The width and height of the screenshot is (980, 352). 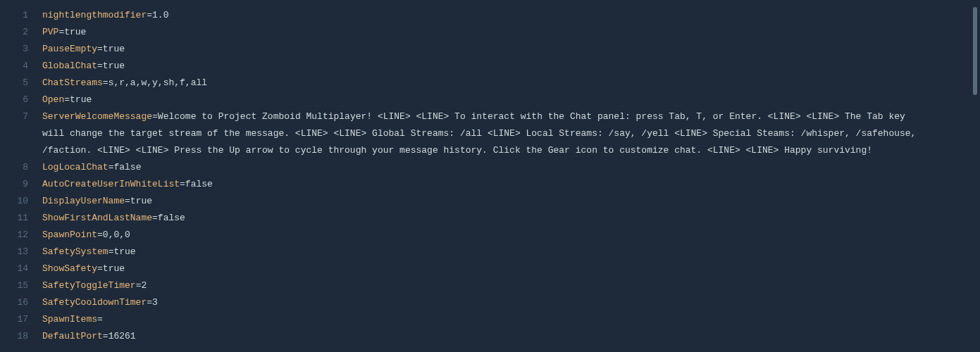 What do you see at coordinates (490, 201) in the screenshot?
I see `code-line: 10DisplayUserName=true` at bounding box center [490, 201].